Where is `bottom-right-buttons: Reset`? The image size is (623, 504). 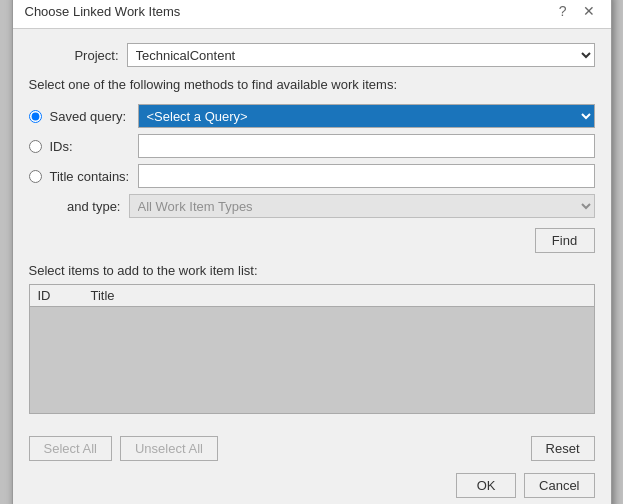
bottom-right-buttons: Reset is located at coordinates (563, 448).